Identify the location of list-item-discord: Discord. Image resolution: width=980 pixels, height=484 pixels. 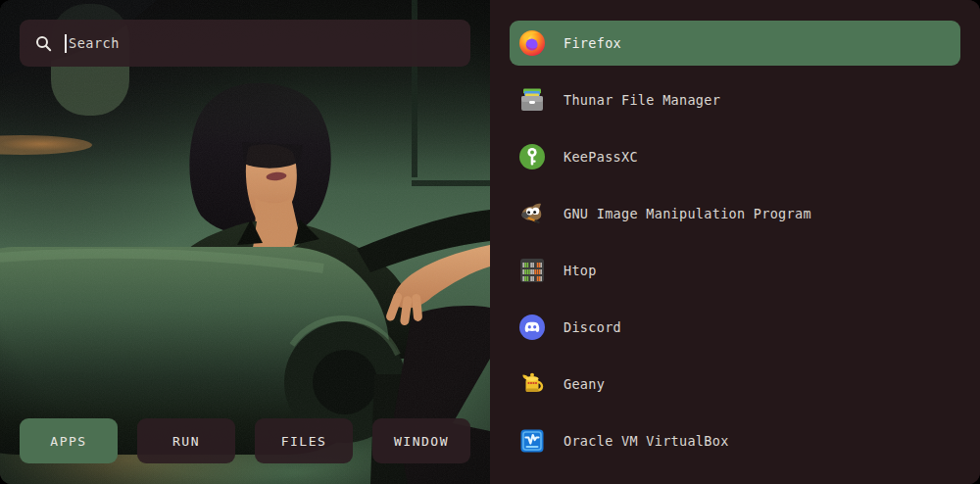
(735, 327).